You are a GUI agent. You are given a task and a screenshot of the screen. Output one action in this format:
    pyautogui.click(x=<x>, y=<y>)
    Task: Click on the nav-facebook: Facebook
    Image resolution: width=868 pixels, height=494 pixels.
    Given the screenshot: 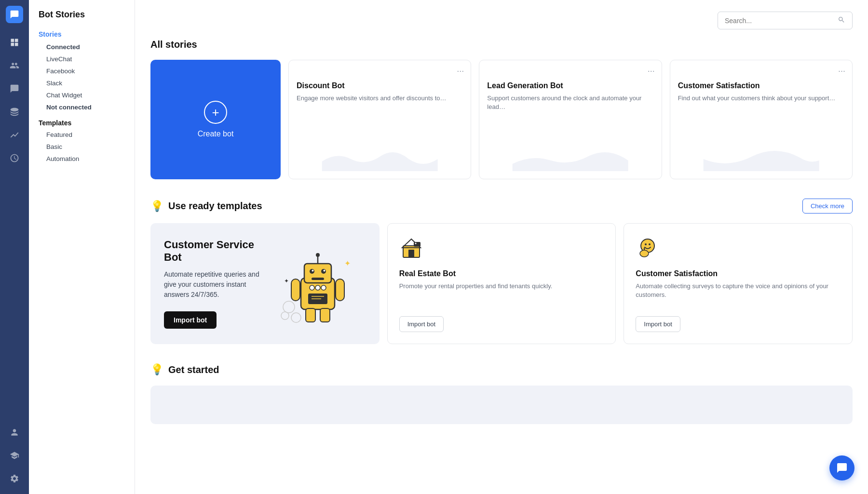 What is the action you would take?
    pyautogui.click(x=82, y=71)
    